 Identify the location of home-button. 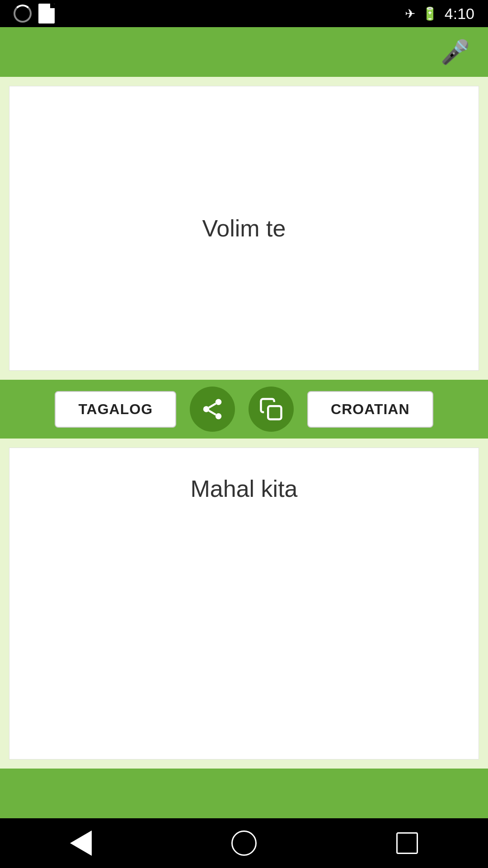
(244, 843).